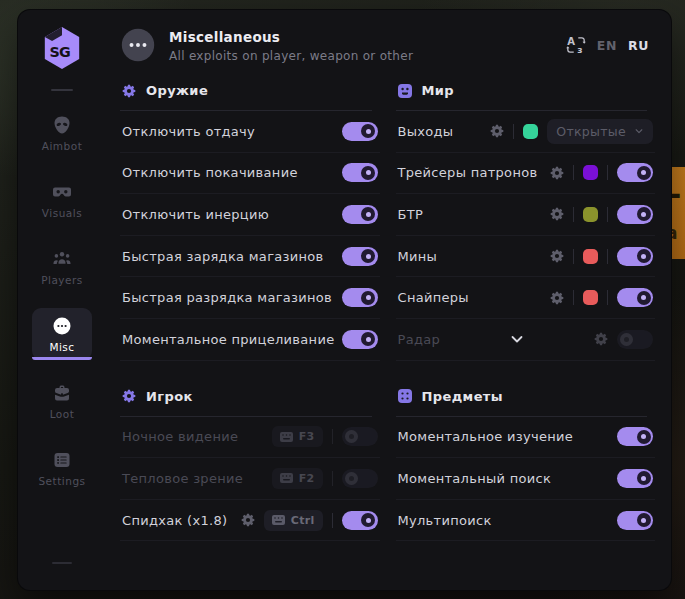 The image size is (685, 599). What do you see at coordinates (526, 390) in the screenshot?
I see `section-header: Предметы` at bounding box center [526, 390].